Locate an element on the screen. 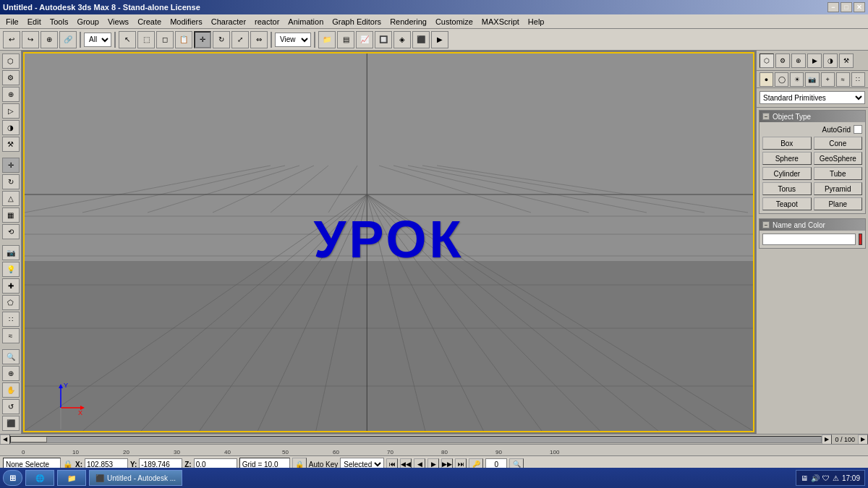 This screenshot has width=868, height=488. create-tool: ⬡ is located at coordinates (11, 61).